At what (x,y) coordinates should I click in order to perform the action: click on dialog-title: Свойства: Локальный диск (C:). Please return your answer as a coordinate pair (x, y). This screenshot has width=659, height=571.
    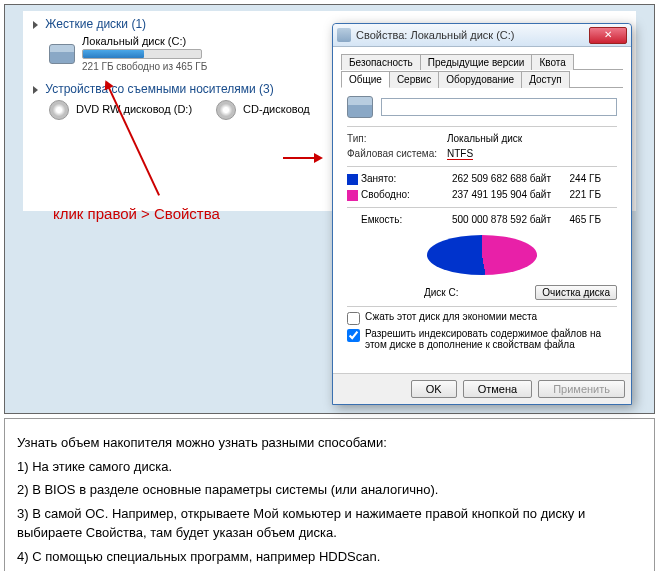
    Looking at the image, I should click on (472, 35).